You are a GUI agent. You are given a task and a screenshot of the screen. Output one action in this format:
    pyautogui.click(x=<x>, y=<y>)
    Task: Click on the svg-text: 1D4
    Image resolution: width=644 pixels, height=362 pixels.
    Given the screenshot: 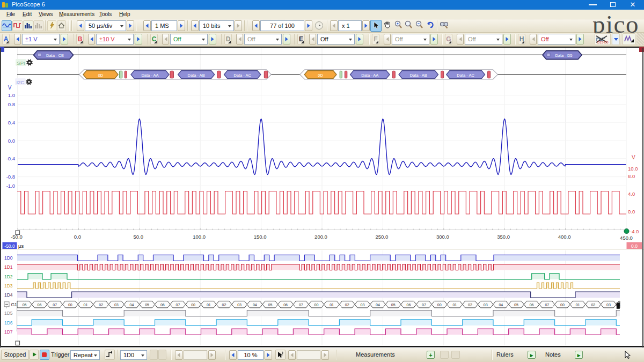 What is the action you would take?
    pyautogui.click(x=9, y=295)
    